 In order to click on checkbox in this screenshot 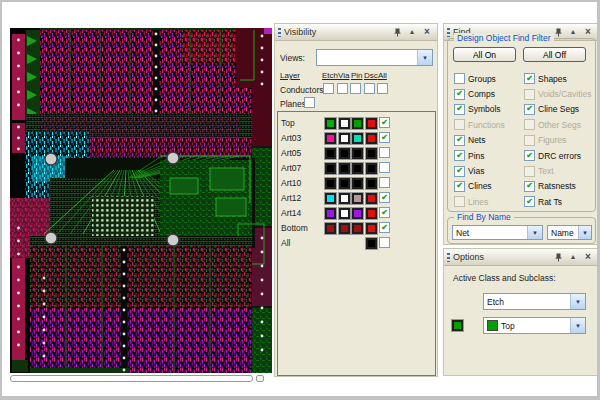, I will do `click(460, 78)`.